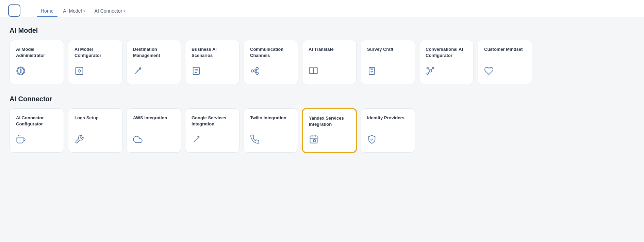 This screenshot has height=242, width=644. I want to click on phone-icon, so click(271, 140).